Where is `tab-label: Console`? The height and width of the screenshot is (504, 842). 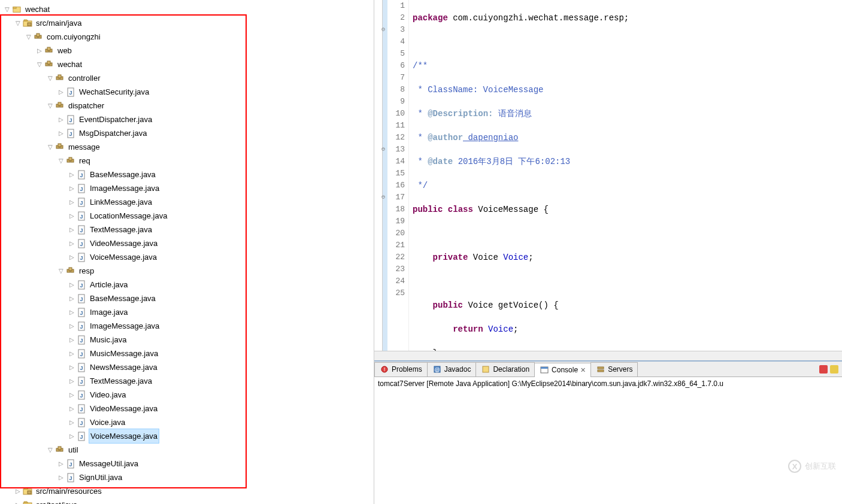 tab-label: Console is located at coordinates (565, 370).